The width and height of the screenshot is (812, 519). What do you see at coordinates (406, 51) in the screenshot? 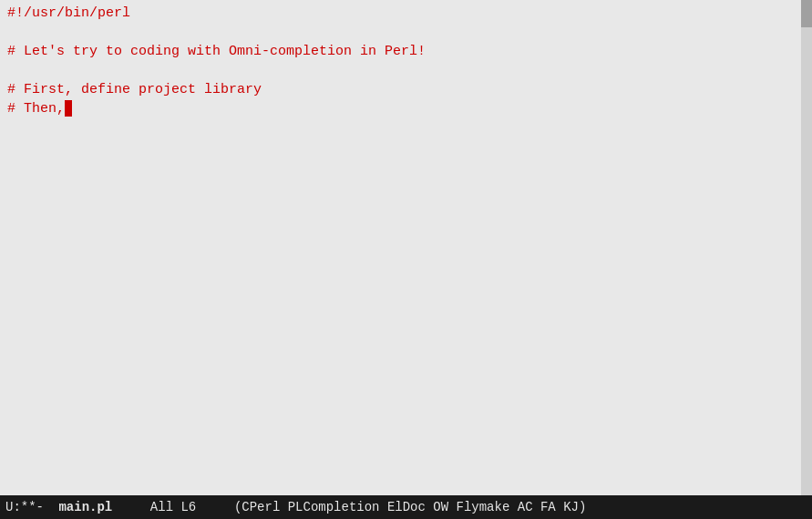
I see `code-line-3: # Let's try to coding with Omni-completi…` at bounding box center [406, 51].